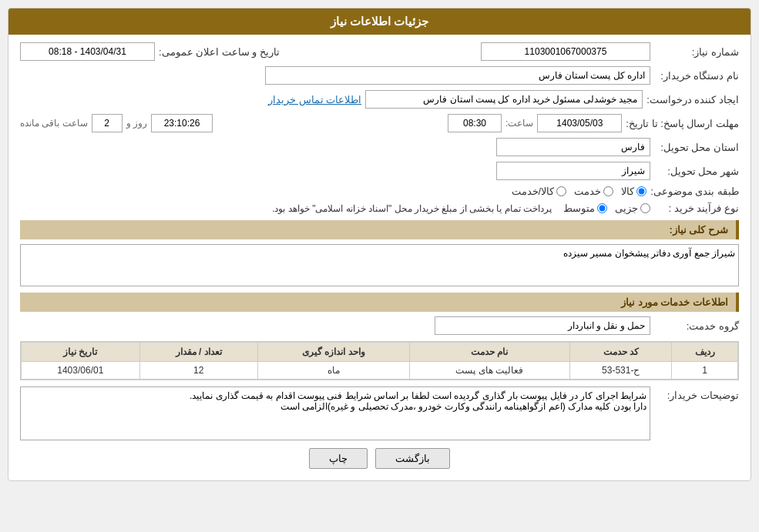 The height and width of the screenshot is (532, 759). Describe the element at coordinates (579, 123) in the screenshot. I see `send-date-input` at that location.